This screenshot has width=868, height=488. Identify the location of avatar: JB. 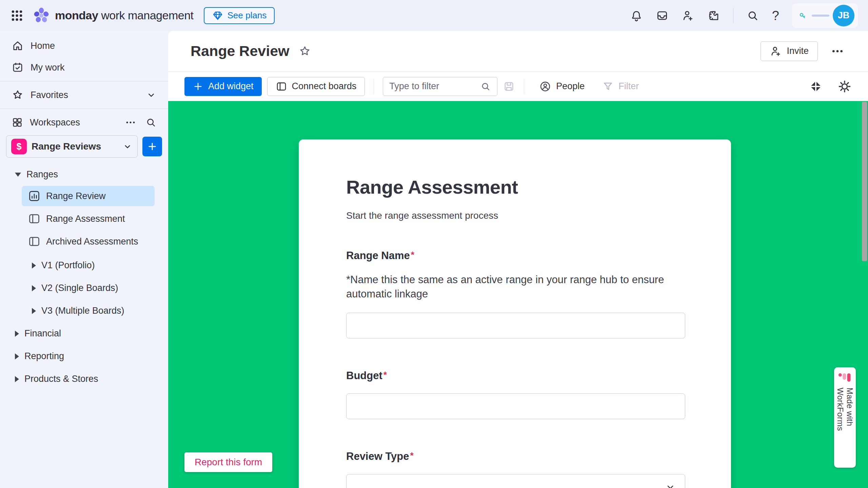
(844, 16).